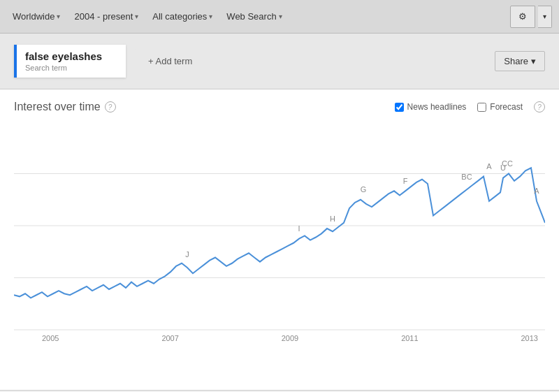 Image resolution: width=559 pixels, height=392 pixels. What do you see at coordinates (470, 107) in the screenshot?
I see `chart-options: News headlines Forecast ?` at bounding box center [470, 107].